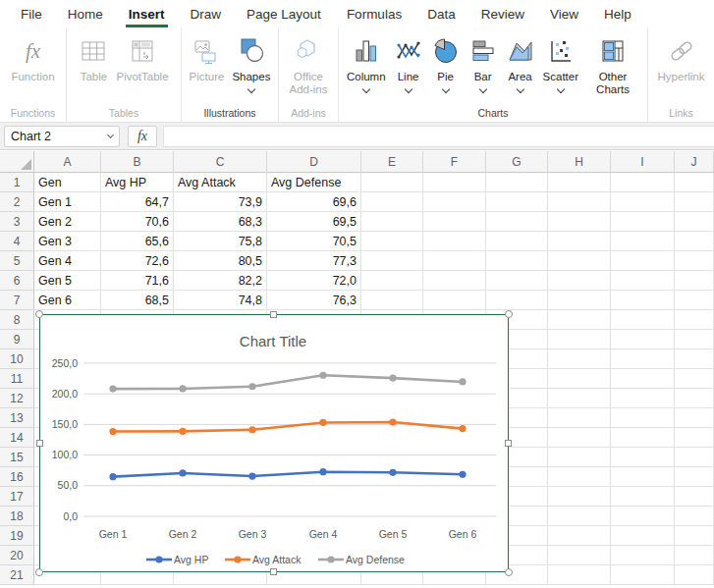 This screenshot has width=714, height=588. What do you see at coordinates (642, 516) in the screenshot?
I see `cell-I18` at bounding box center [642, 516].